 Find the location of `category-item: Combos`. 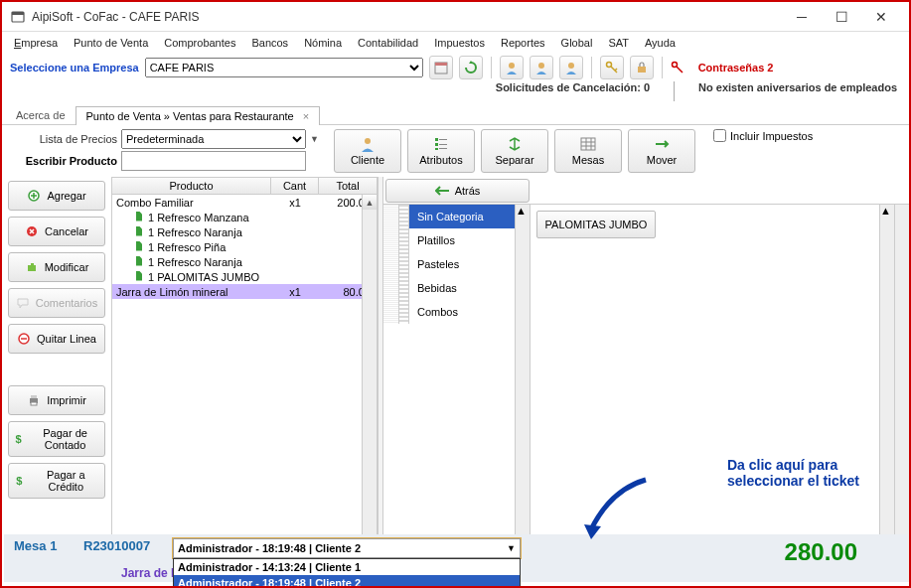

category-item: Combos is located at coordinates (457, 312).